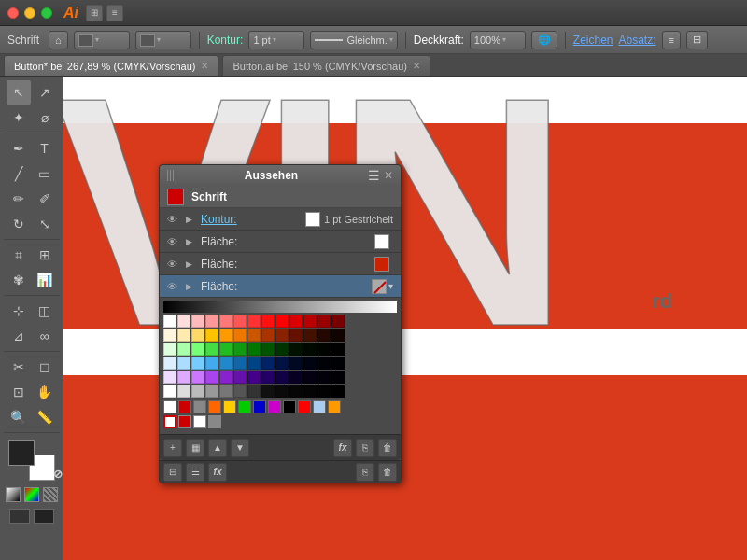  What do you see at coordinates (19, 199) in the screenshot?
I see `paintbrush-tool: ✏` at bounding box center [19, 199].